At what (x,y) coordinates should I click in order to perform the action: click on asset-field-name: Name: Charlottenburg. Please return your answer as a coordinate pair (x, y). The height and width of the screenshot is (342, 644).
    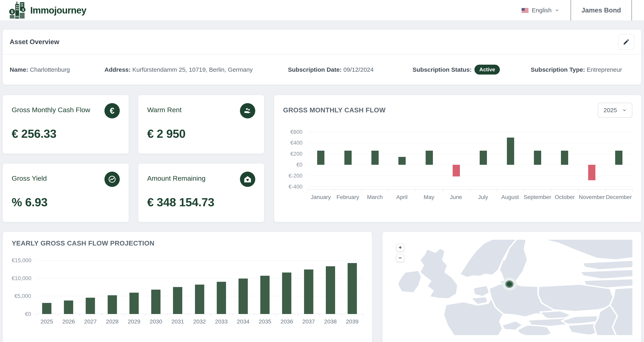
    Looking at the image, I should click on (54, 70).